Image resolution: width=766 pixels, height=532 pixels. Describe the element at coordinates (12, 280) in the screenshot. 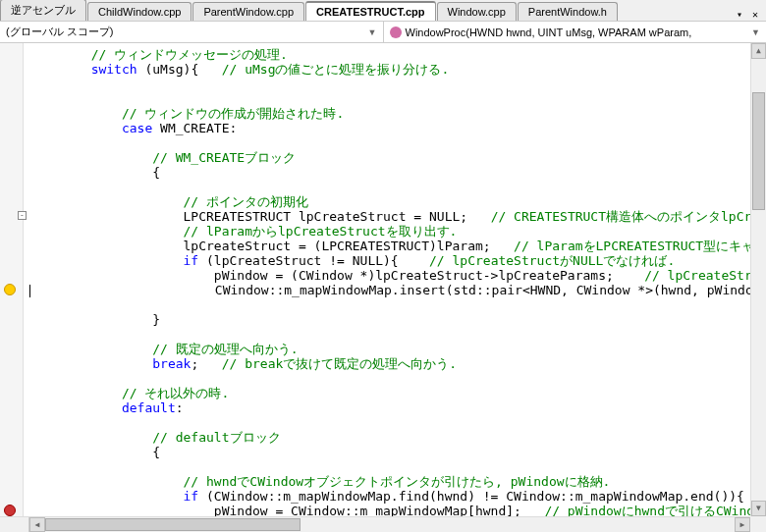

I see `gutter: -` at that location.